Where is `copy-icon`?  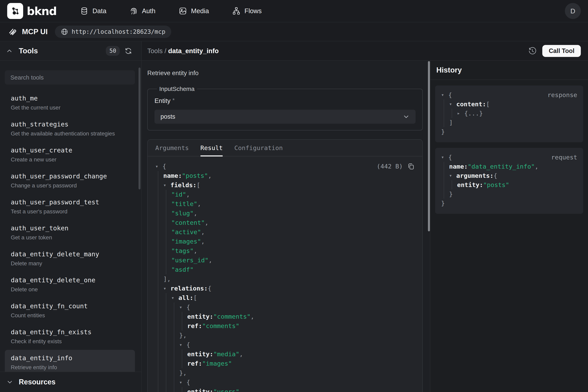
copy-icon is located at coordinates (411, 166).